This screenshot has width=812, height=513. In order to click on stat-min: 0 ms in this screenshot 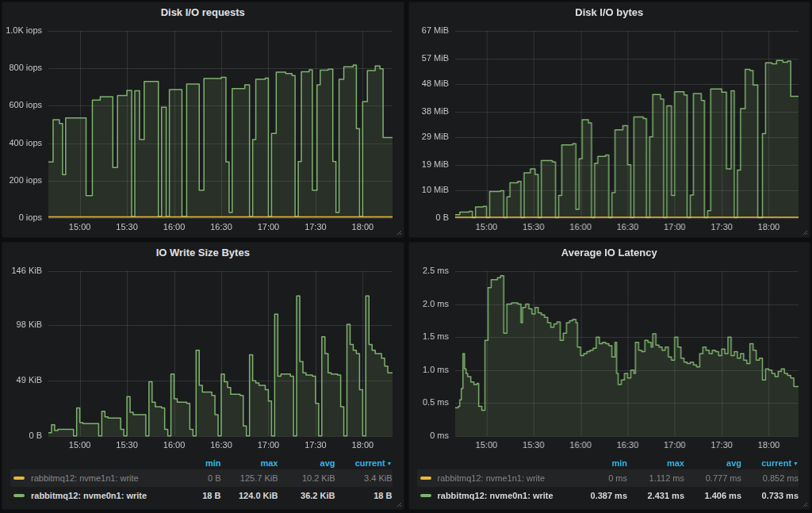, I will do `click(599, 478)`.